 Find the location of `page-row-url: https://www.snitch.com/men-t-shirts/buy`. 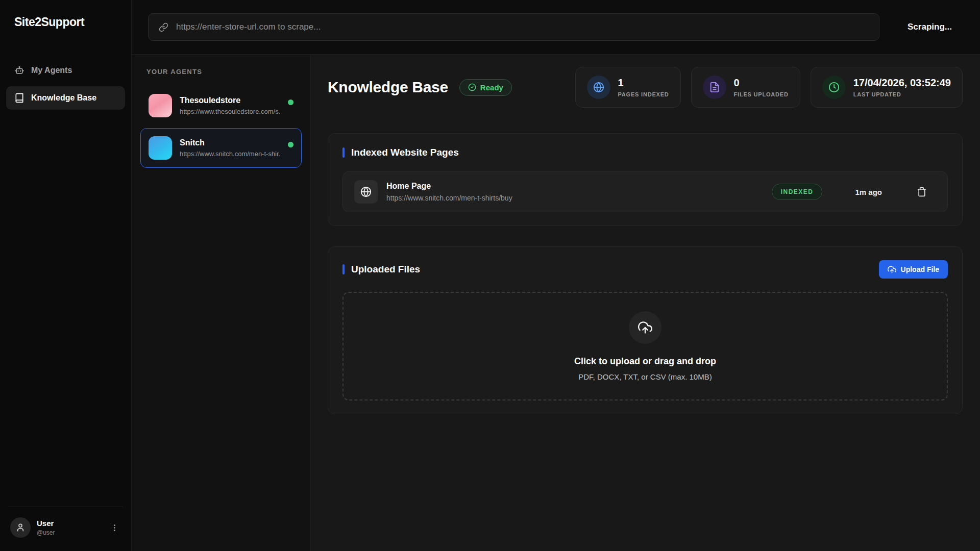

page-row-url: https://www.snitch.com/men-t-shirts/buy is located at coordinates (449, 198).